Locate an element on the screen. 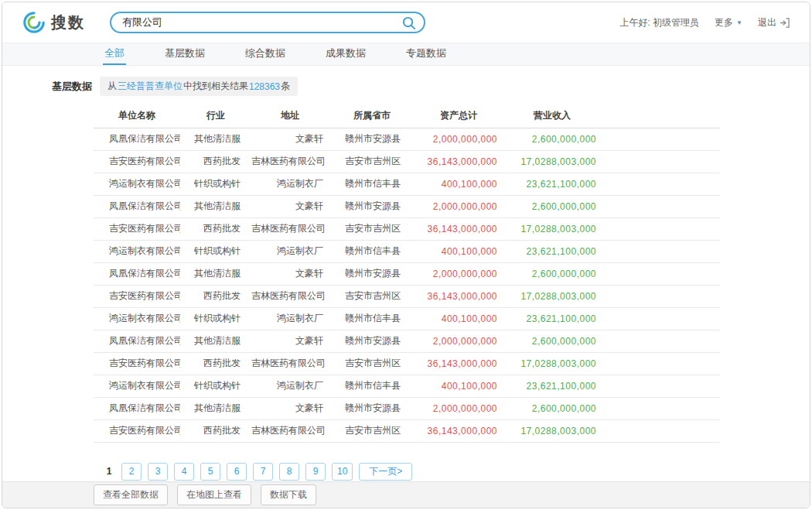 This screenshot has height=510, width=812. next-page-button: 下一页> is located at coordinates (385, 472).